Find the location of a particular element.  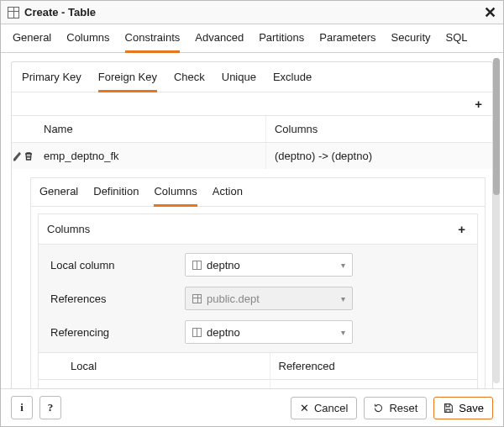

tab-sql: SQL is located at coordinates (457, 42).